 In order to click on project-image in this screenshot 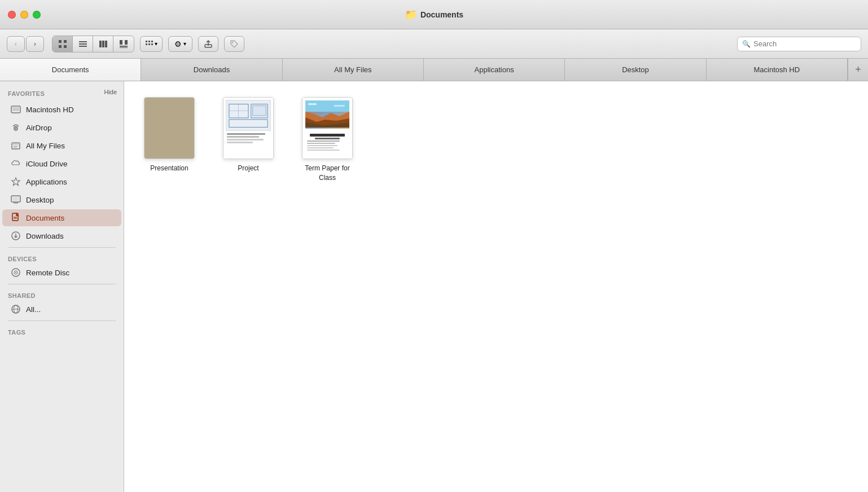, I will do `click(248, 115)`.